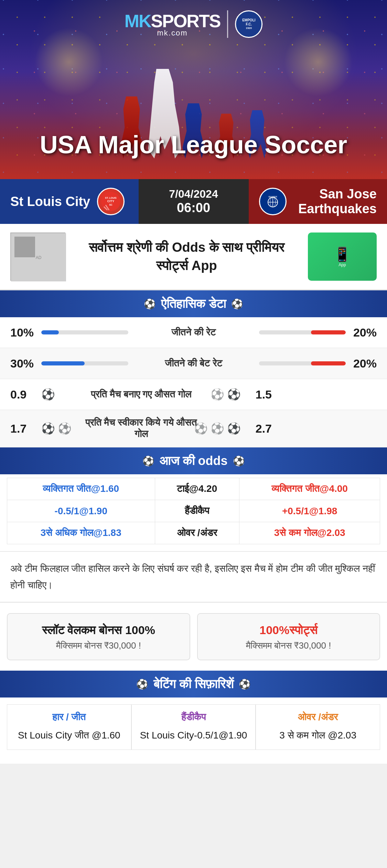  What do you see at coordinates (149, 461) in the screenshot?
I see `ball-icon-odds-left: ⚽` at bounding box center [149, 461].